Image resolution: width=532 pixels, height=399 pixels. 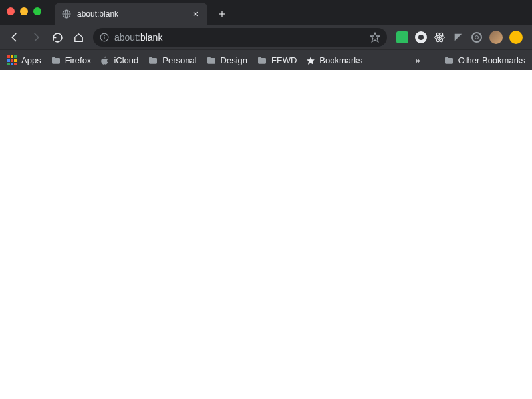 What do you see at coordinates (131, 14) in the screenshot?
I see `browser-tab: about:blank` at bounding box center [131, 14].